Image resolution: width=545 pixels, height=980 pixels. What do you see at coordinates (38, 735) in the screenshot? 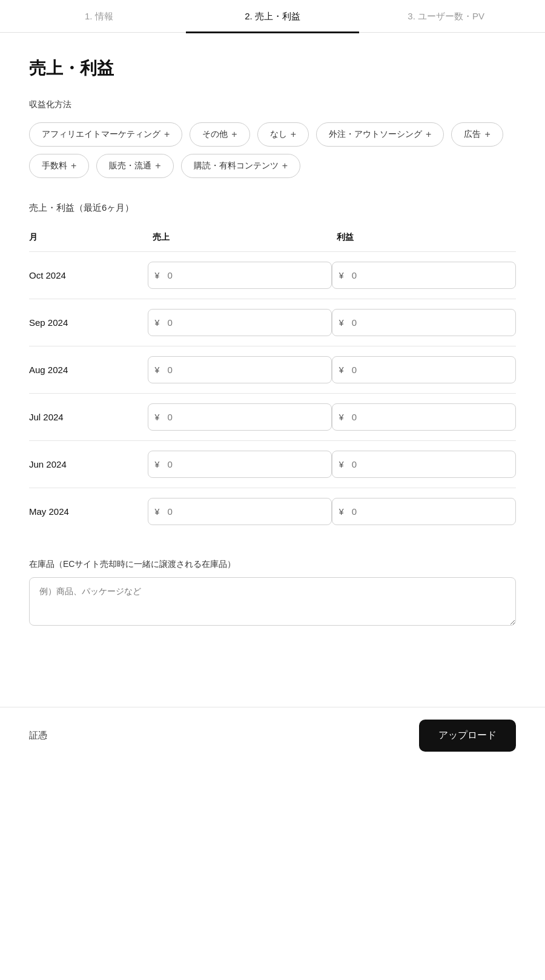
I see `footer-label: 証憑` at bounding box center [38, 735].